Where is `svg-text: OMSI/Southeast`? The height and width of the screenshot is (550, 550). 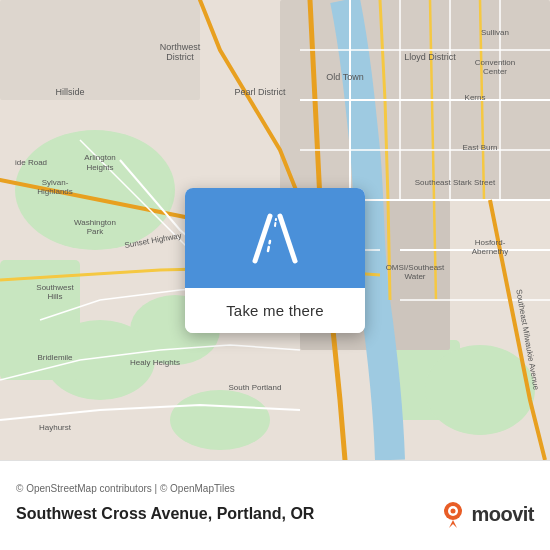 svg-text: OMSI/Southeast is located at coordinates (416, 268).